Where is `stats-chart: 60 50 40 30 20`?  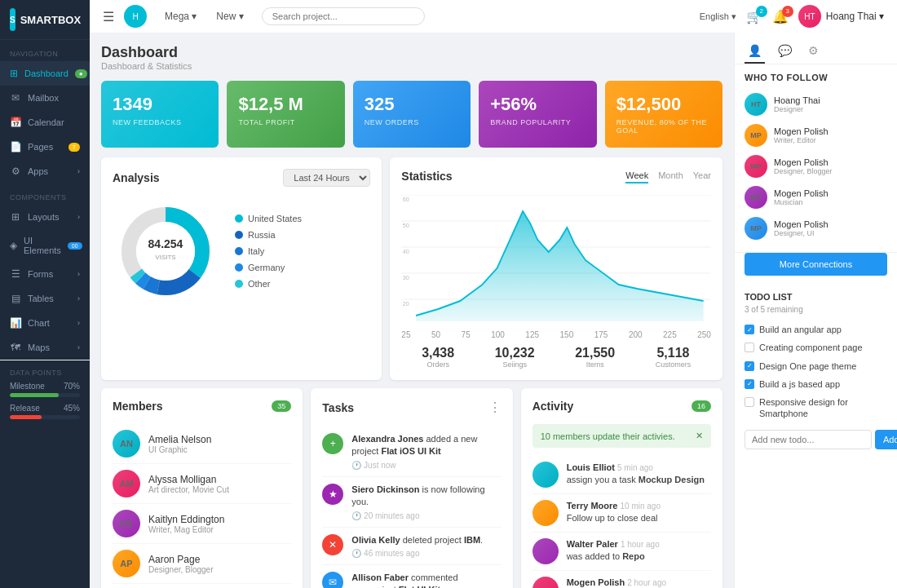 stats-chart: 60 50 40 30 20 is located at coordinates (556, 260).